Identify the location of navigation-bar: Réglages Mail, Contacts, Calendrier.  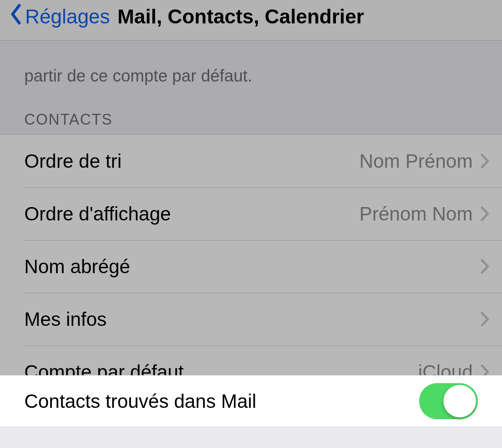
(251, 20).